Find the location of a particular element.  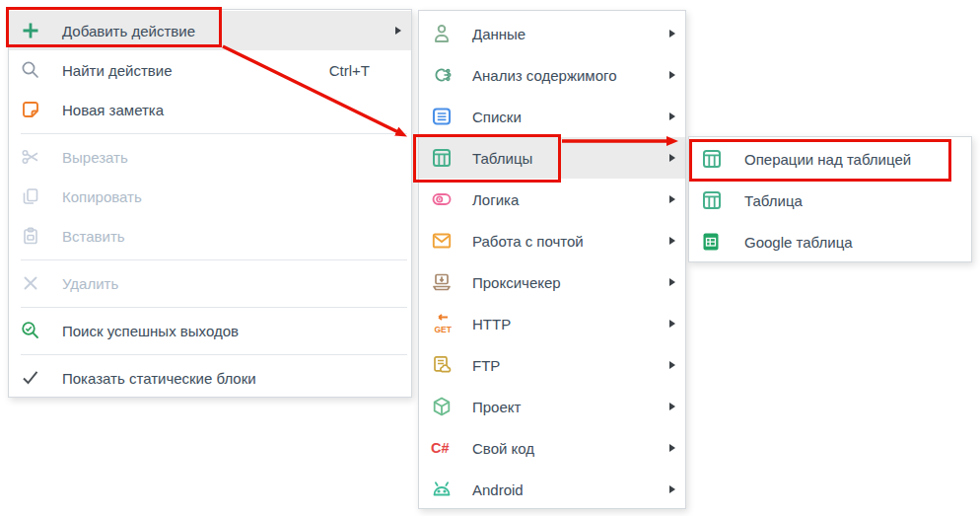

menu-item-label: Поиск успешных выходов is located at coordinates (150, 332).